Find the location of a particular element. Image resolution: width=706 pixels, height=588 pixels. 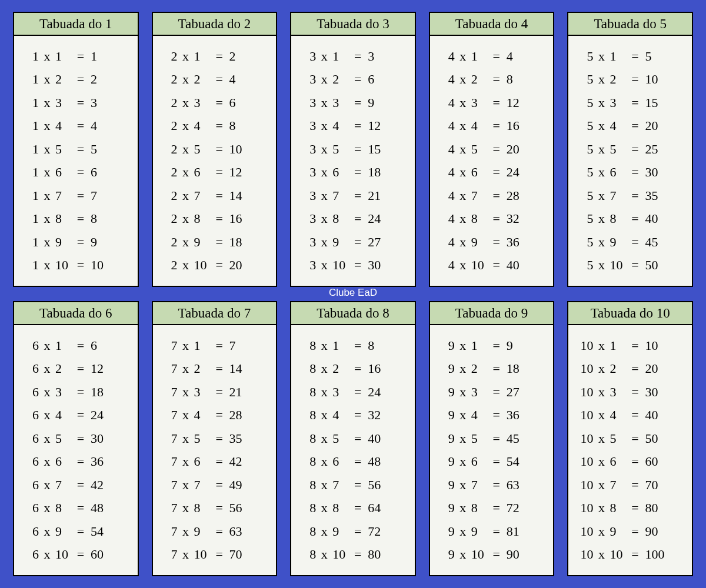

table-row: 3x7=21 is located at coordinates (353, 196).